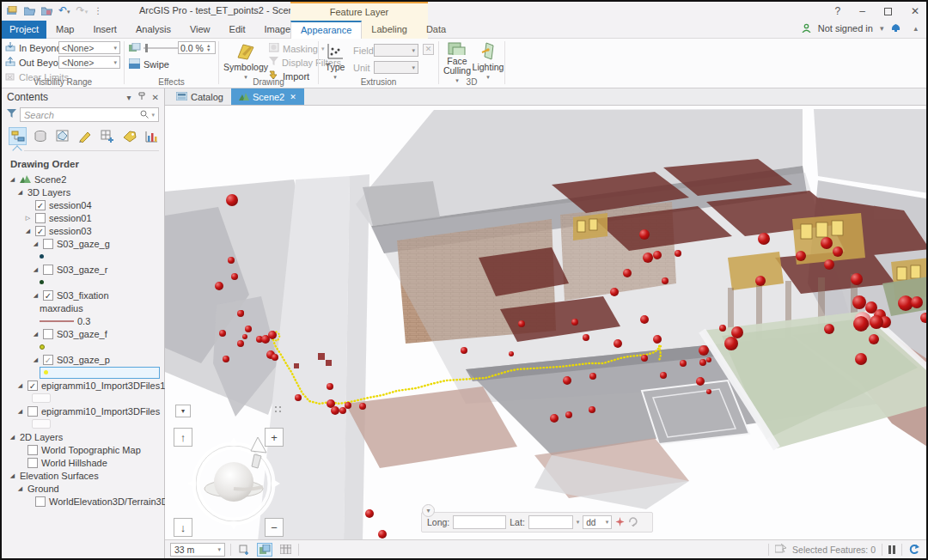 Image resolution: width=928 pixels, height=560 pixels. Describe the element at coordinates (293, 97) in the screenshot. I see `close-view-icon: ✕` at that location.